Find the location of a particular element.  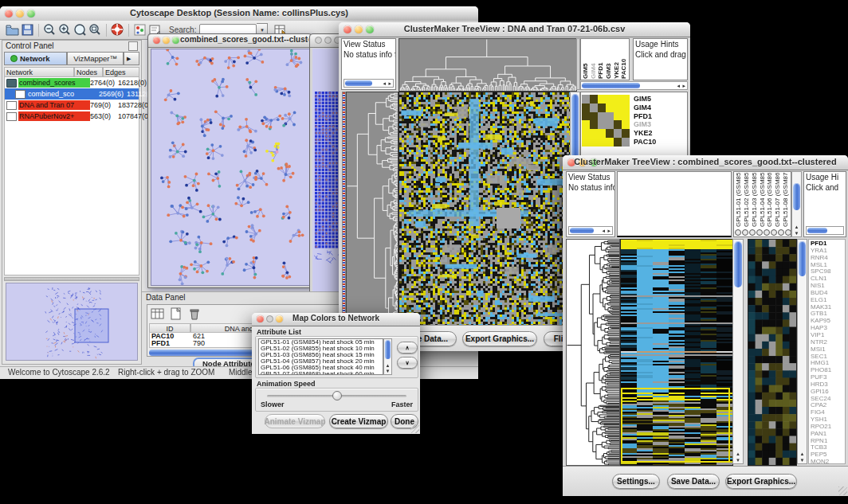

help-lifering-icon is located at coordinates (118, 30).